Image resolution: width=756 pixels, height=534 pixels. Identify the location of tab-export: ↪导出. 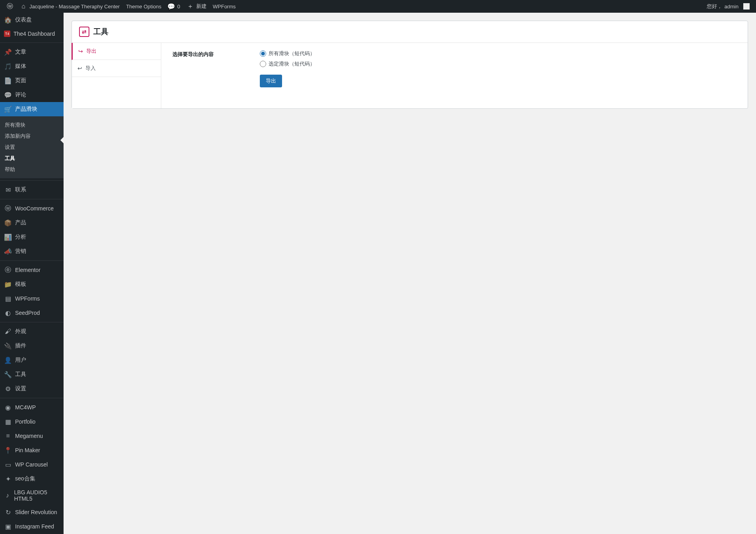
(116, 52).